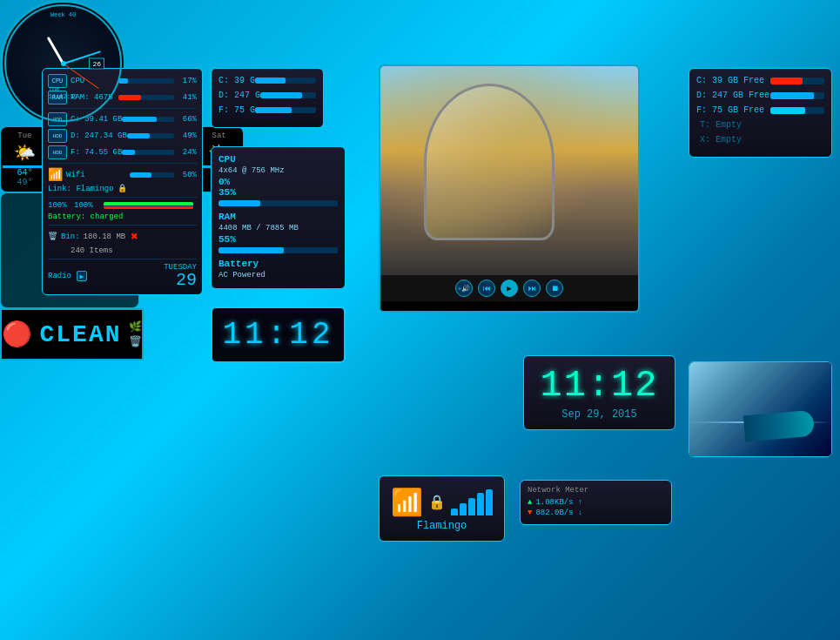 The image size is (840, 640). What do you see at coordinates (96, 152) in the screenshot?
I see `drive-f-label: F: 74.55 GB` at bounding box center [96, 152].